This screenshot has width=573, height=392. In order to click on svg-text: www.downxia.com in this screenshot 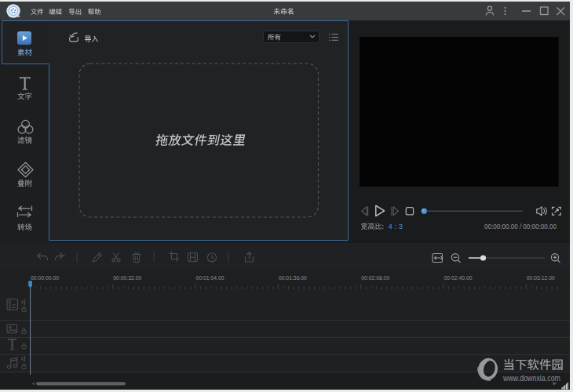, I will do `click(531, 378)`.